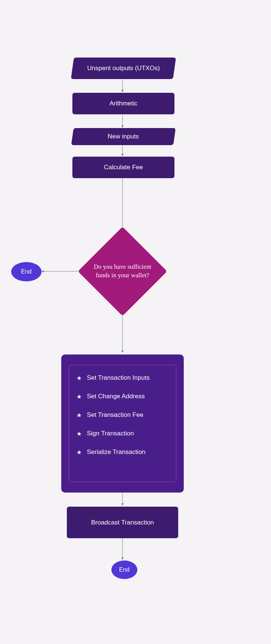  What do you see at coordinates (115, 415) in the screenshot?
I see `step-label: Set Transaction Fee` at bounding box center [115, 415].